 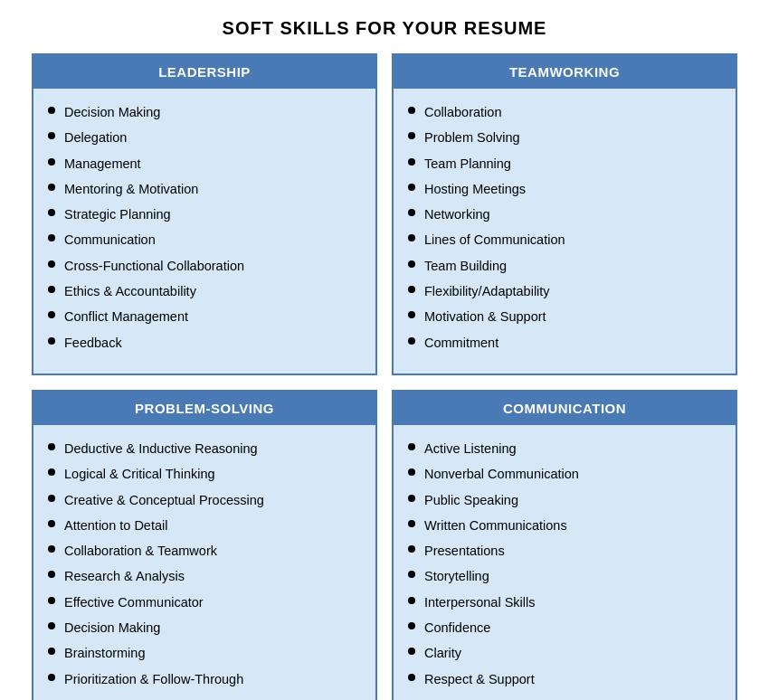 What do you see at coordinates (141, 551) in the screenshot?
I see `list-item-text: Collaboration & Teamwork` at bounding box center [141, 551].